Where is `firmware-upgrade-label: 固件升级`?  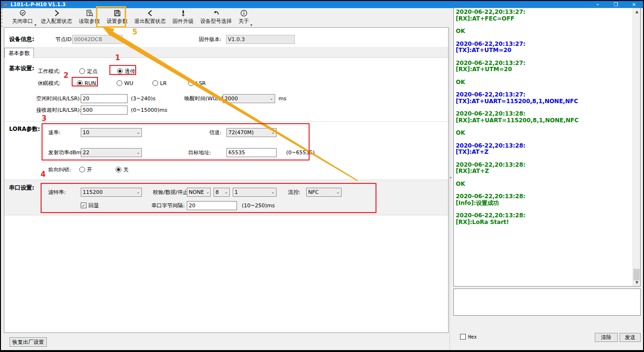 firmware-upgrade-label: 固件升级 is located at coordinates (183, 21).